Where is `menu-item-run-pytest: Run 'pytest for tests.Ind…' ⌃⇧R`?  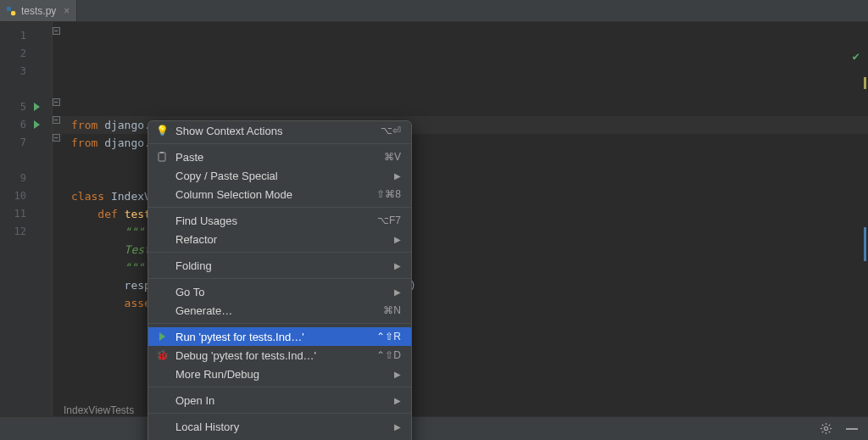 menu-item-run-pytest: Run 'pytest for tests.Ind…' ⌃⇧R is located at coordinates (280, 337).